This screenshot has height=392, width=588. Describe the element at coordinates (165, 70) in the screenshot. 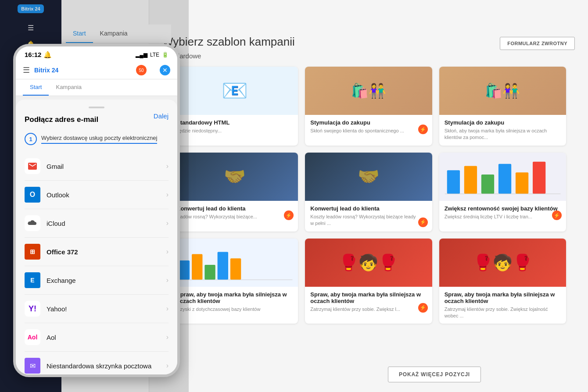

I see `phone-close-button: ✕` at that location.